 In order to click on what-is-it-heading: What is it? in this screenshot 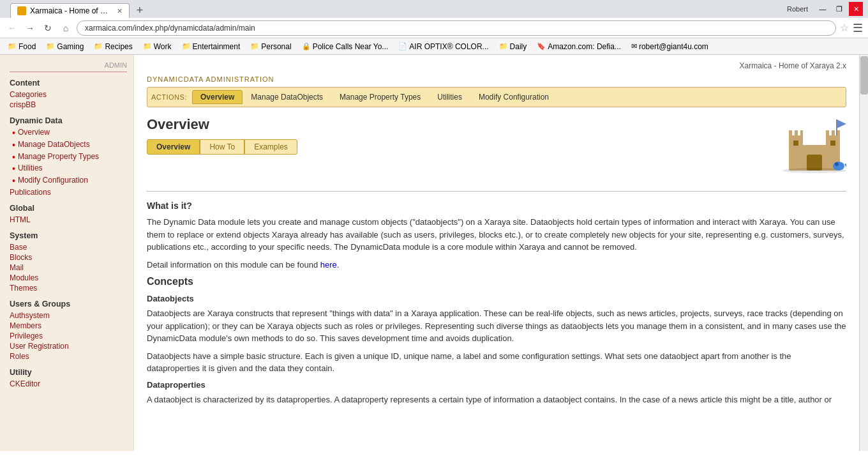, I will do `click(497, 206)`.